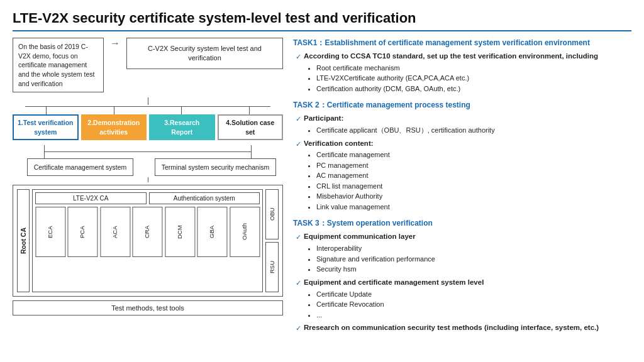 Image resolution: width=644 pixels, height=362 pixels. What do you see at coordinates (272, 214) in the screenshot?
I see `obu-box: OBU` at bounding box center [272, 214].